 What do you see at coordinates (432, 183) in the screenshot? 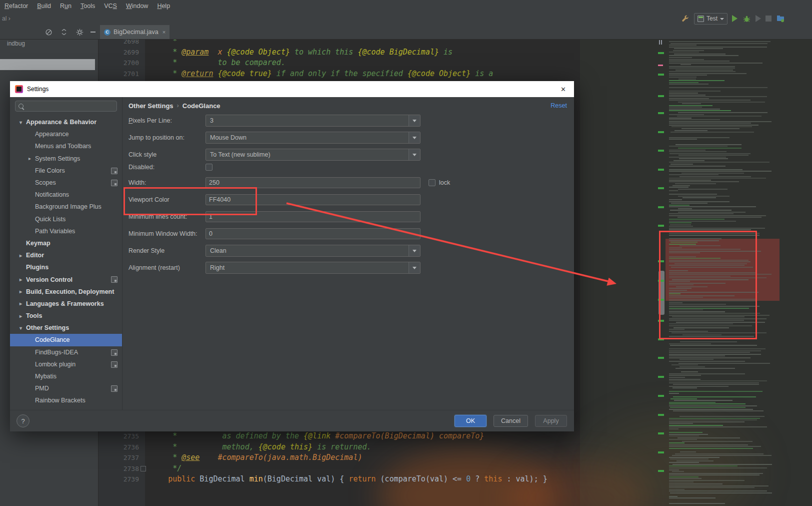
I see `checkbox-lock` at bounding box center [432, 183].